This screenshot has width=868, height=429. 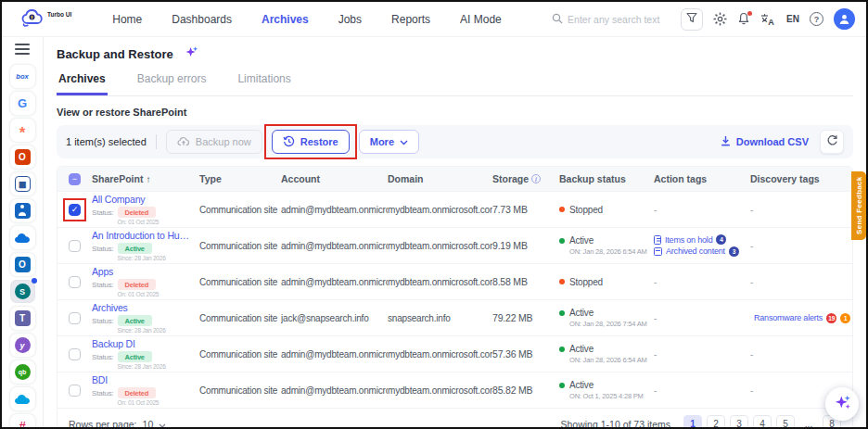 I want to click on site-name-link: All Company, so click(x=143, y=199).